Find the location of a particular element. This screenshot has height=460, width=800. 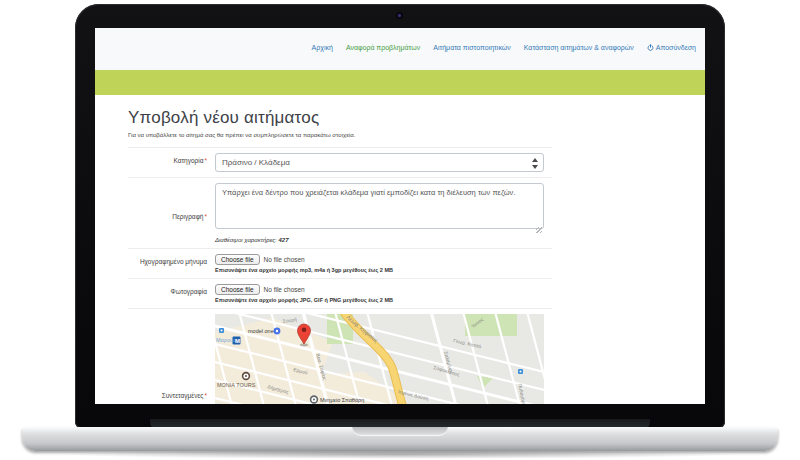

form-row-audio: Ηχογραφημένο μήνυμα Choose file No file … is located at coordinates (340, 264).